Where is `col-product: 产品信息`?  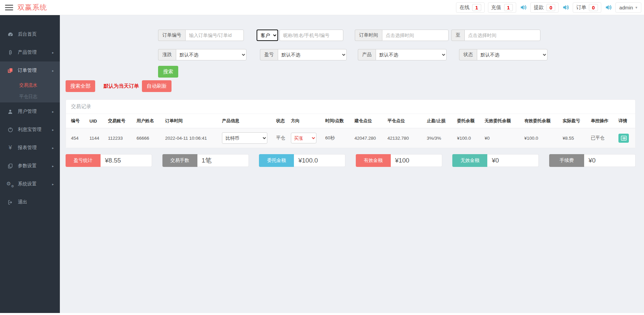 col-product: 产品信息 is located at coordinates (249, 121).